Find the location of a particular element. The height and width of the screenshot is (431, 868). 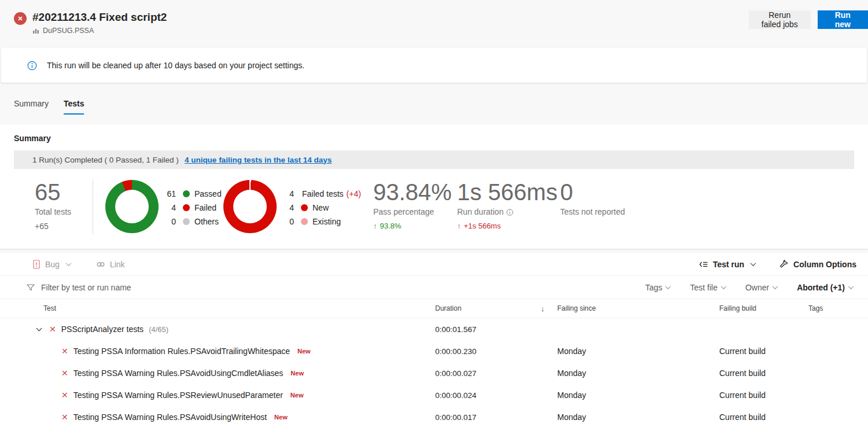

group-row-name: PSScriptAnalyzer tests is located at coordinates (102, 329).